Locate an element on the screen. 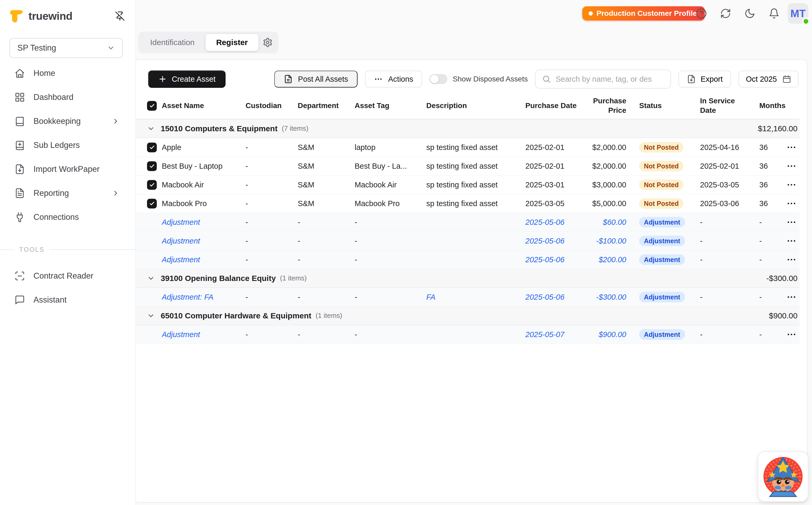 The height and width of the screenshot is (505, 812). table-row: Adjustment---2025-05-07$900.00Adjustment… is located at coordinates (467, 335).